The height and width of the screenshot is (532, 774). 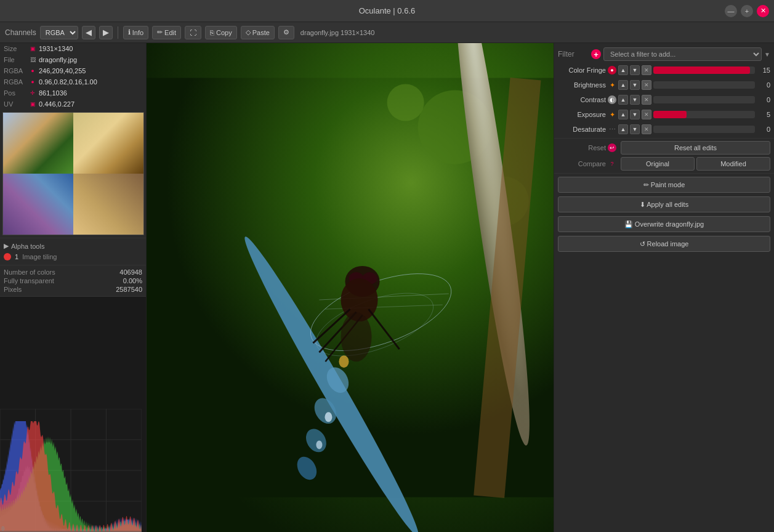 I want to click on colorfringe-value: 15, so click(x=764, y=70).